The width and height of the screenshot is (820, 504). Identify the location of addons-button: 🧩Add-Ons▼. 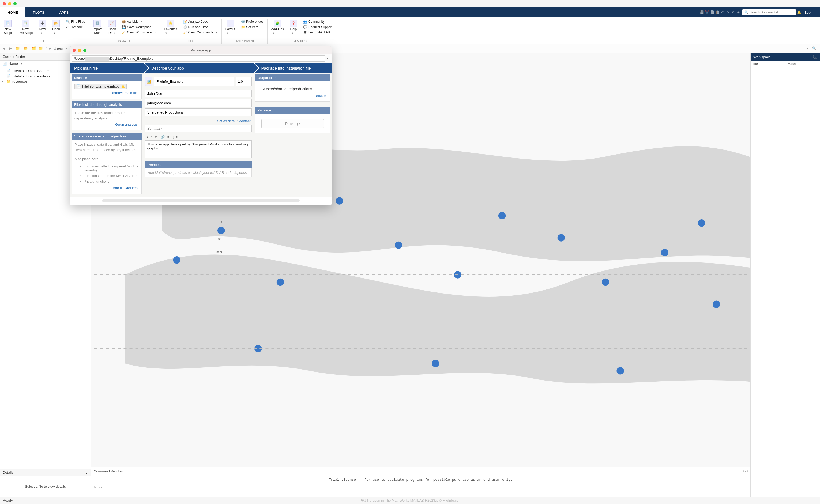
(278, 27).